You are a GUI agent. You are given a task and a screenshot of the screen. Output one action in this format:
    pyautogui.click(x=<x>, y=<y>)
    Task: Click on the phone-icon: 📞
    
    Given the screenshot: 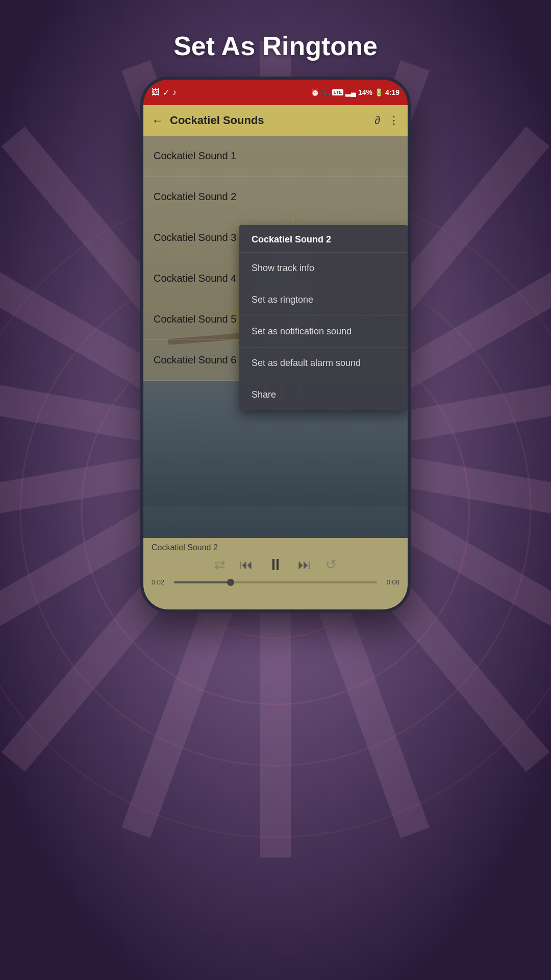 What is the action you would take?
    pyautogui.click(x=325, y=92)
    